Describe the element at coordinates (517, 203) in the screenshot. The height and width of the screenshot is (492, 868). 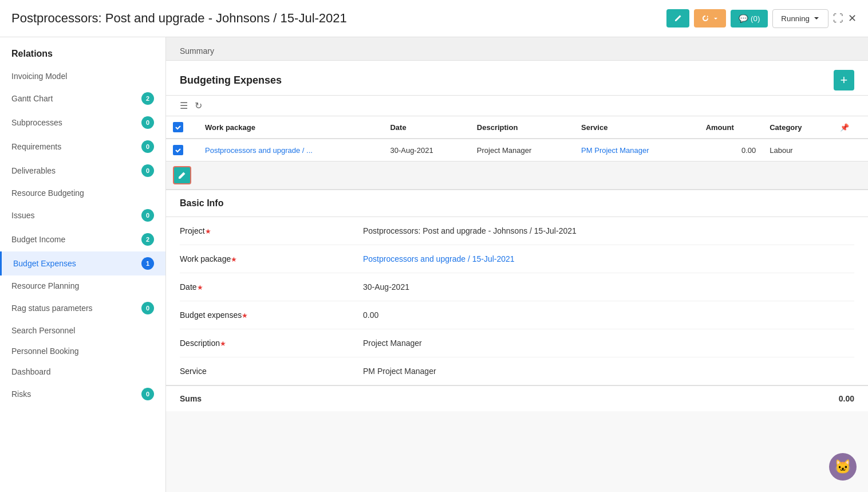
I see `basic-info-header: Basic Info` at that location.